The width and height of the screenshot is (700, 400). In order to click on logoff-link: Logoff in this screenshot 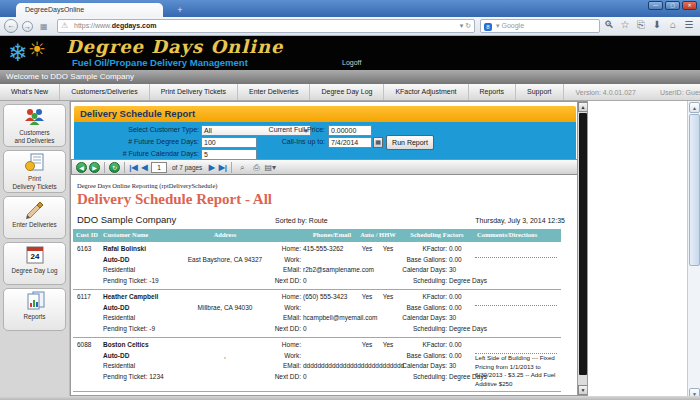, I will do `click(352, 62)`.